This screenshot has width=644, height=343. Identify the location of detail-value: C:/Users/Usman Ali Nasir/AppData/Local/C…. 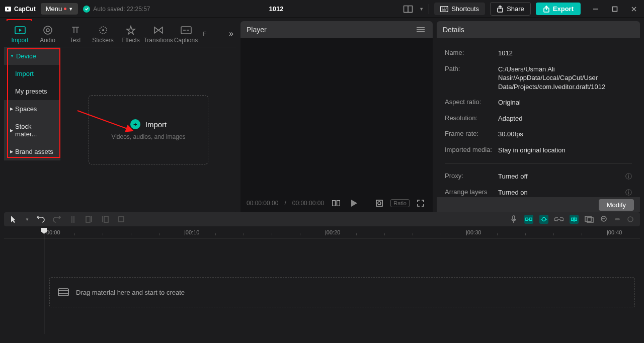
(565, 78).